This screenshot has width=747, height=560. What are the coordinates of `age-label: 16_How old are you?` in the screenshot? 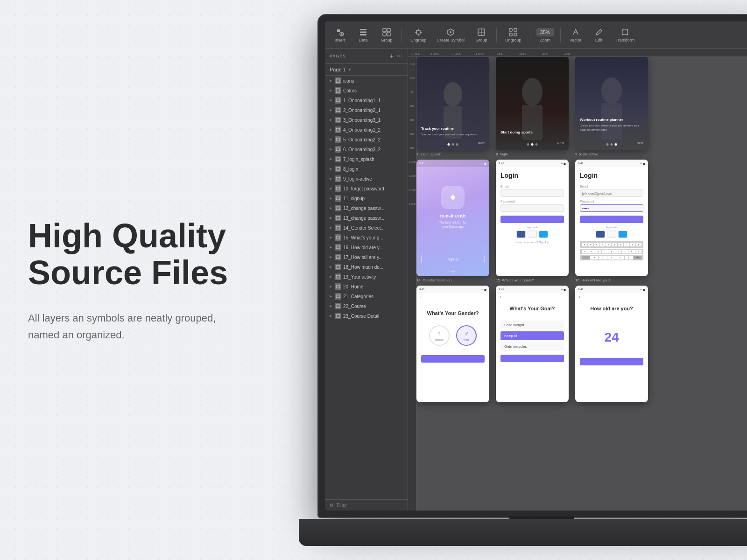 It's located at (593, 280).